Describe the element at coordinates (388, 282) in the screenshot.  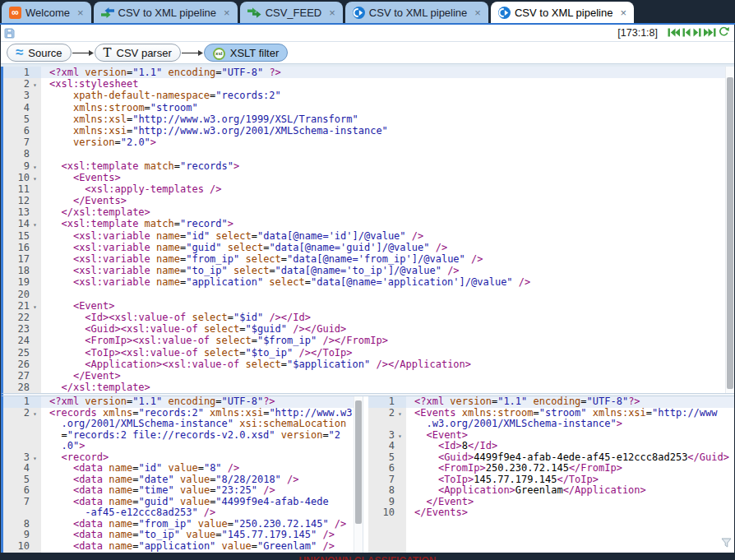
I see `code-line: <xsl:variable name="application" select=…` at that location.